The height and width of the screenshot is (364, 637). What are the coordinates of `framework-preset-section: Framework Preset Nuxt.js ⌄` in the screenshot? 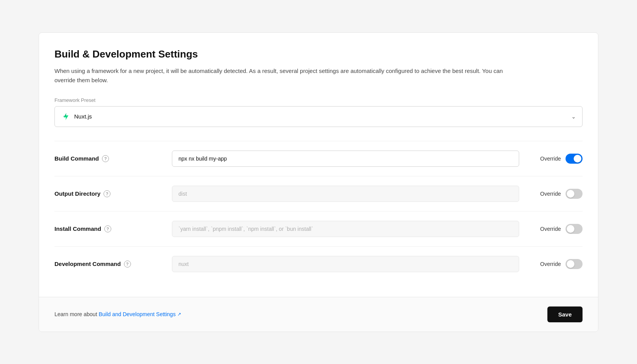 It's located at (318, 112).